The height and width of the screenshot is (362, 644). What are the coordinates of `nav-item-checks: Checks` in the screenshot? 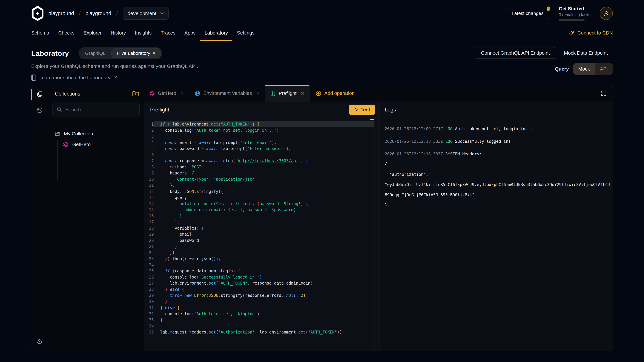 It's located at (66, 33).